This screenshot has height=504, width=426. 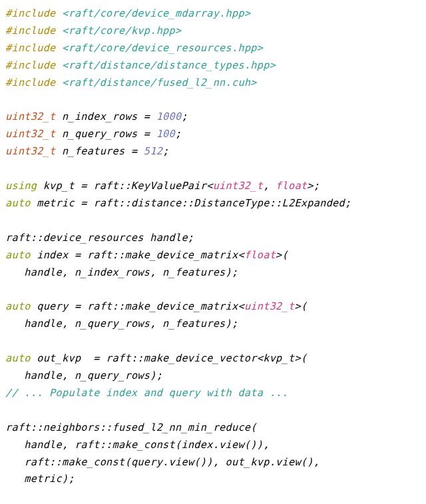 What do you see at coordinates (124, 186) in the screenshot?
I see `code-text: kvp_t = raft::KeyValuePair<` at bounding box center [124, 186].